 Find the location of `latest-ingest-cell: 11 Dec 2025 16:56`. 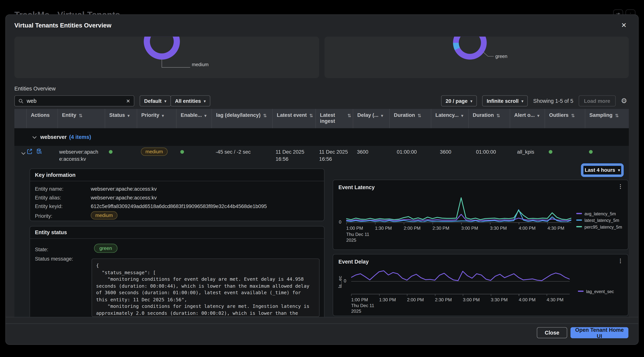

latest-ingest-cell: 11 Dec 2025 16:56 is located at coordinates (334, 156).